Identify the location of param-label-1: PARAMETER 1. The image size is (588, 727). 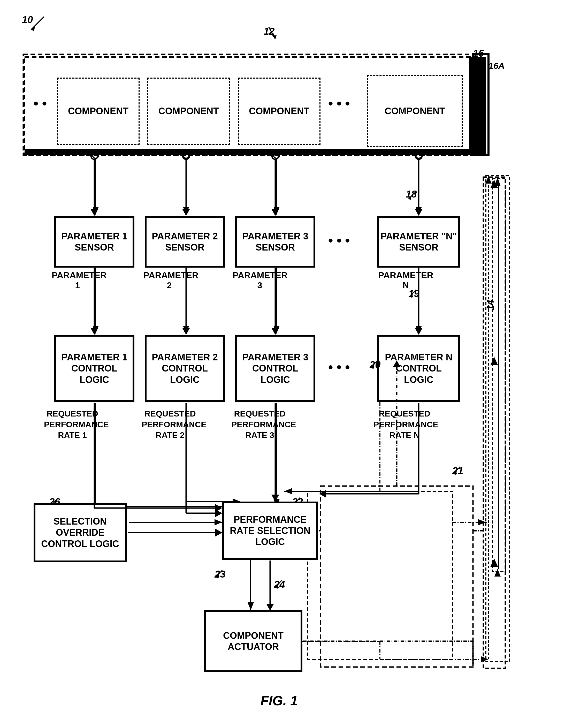
(78, 281).